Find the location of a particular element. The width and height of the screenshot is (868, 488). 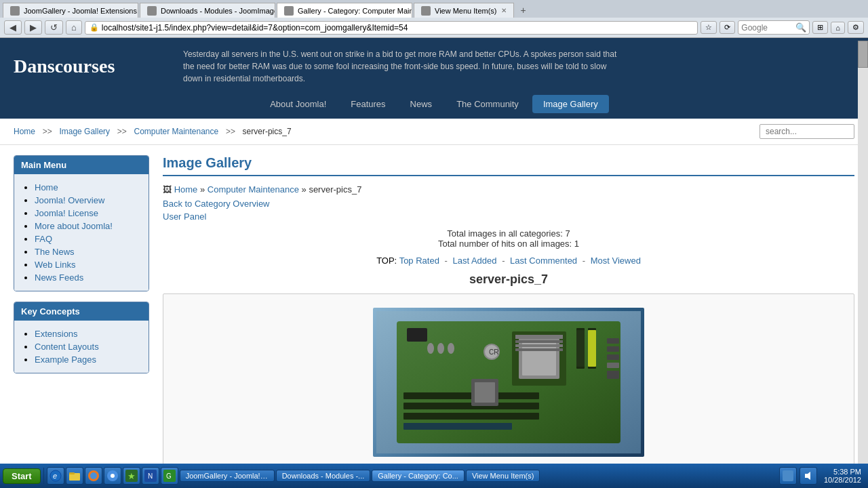

sidebar-item-joomla-license: Joomla! License is located at coordinates (66, 213).